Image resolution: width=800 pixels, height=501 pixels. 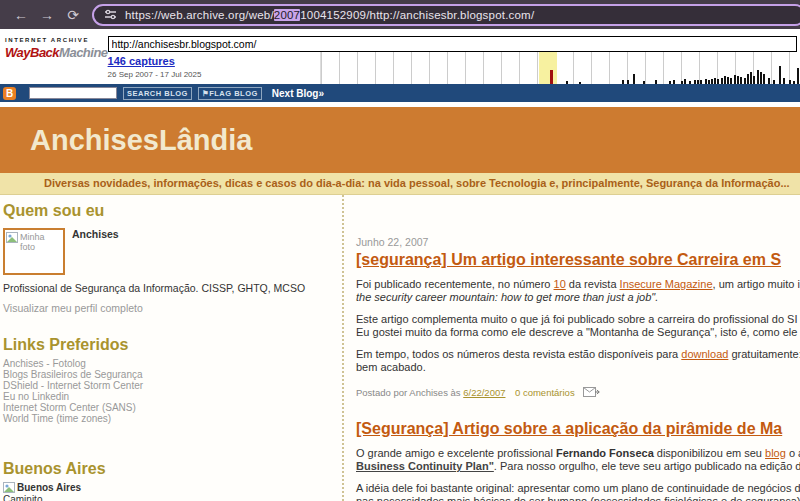 I want to click on forward-icon: →, so click(x=47, y=15).